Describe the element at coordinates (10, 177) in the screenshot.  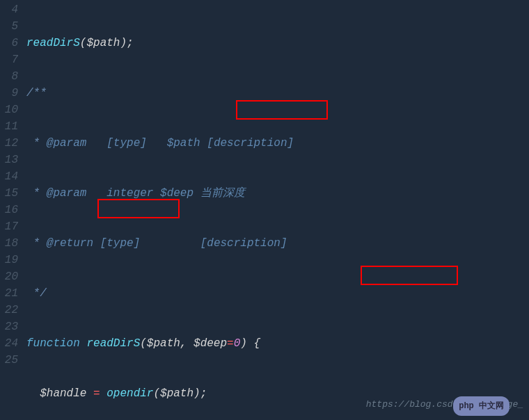
I see `line-number: 14` at that location.